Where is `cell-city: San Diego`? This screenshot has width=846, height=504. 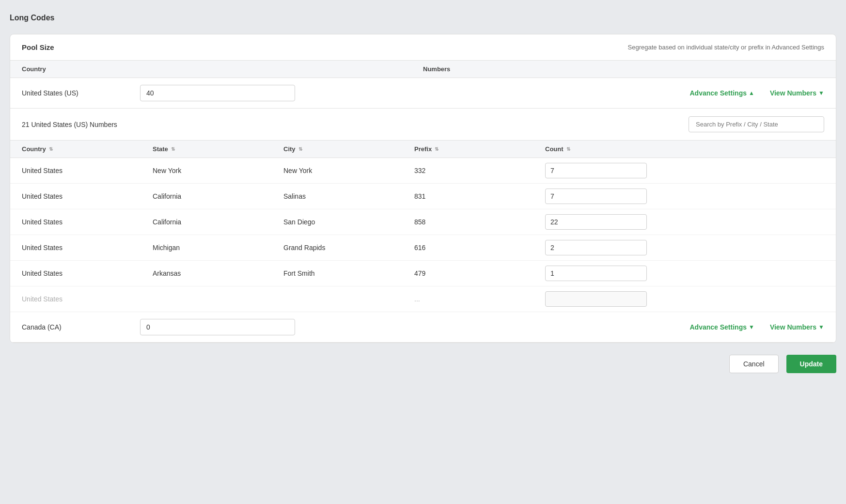 cell-city: San Diego is located at coordinates (349, 222).